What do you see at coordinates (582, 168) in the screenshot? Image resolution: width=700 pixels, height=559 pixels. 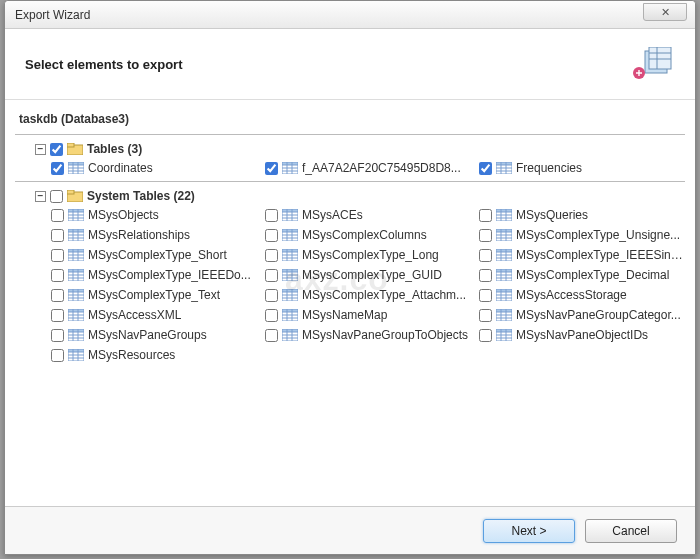 I see `table-item: Frequencies` at bounding box center [582, 168].